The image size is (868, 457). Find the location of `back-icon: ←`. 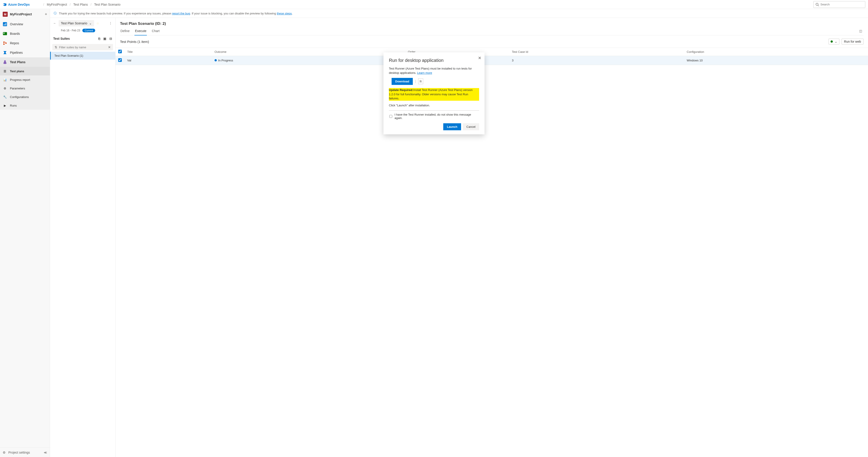

back-icon: ← is located at coordinates (55, 23).